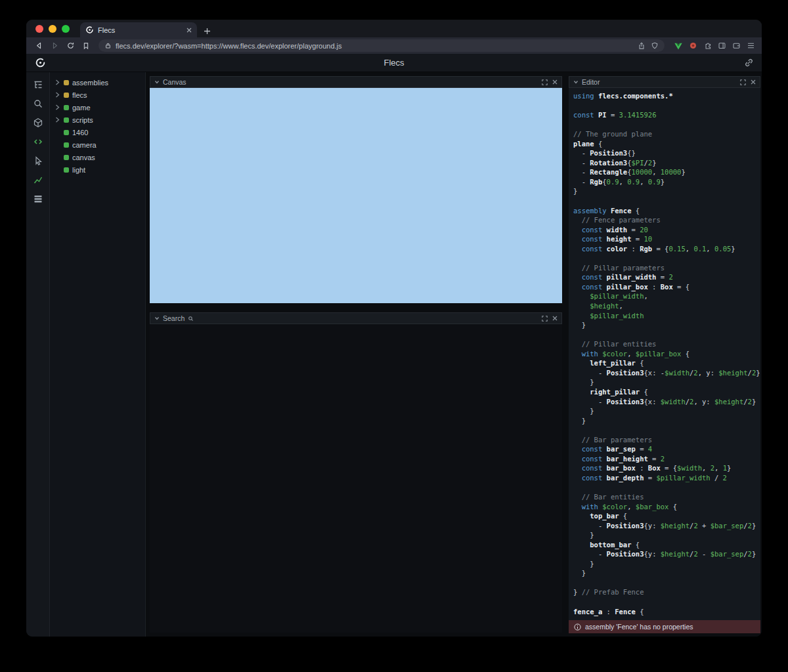 Image resolution: width=788 pixels, height=672 pixels. I want to click on tree-item-scripts: scripts, so click(97, 119).